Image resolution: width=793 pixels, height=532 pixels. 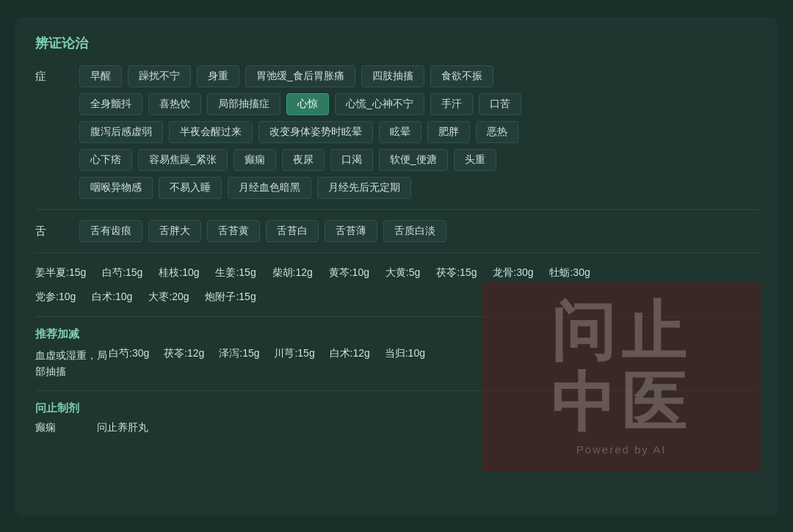 What do you see at coordinates (57, 229) in the screenshot?
I see `tongue-label: 舌` at bounding box center [57, 229].